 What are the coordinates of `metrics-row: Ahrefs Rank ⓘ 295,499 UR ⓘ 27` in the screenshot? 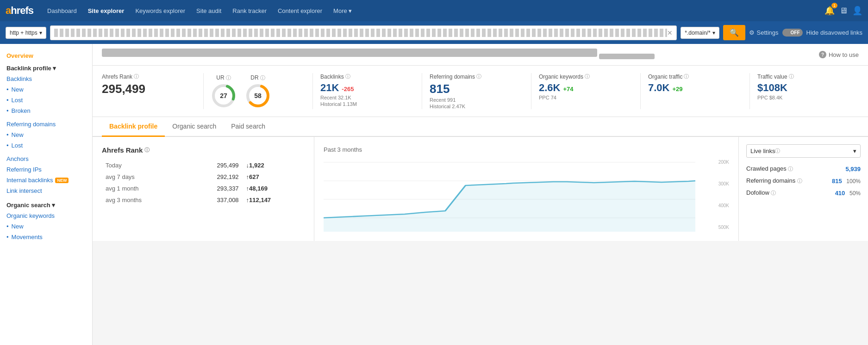 It's located at (481, 92).